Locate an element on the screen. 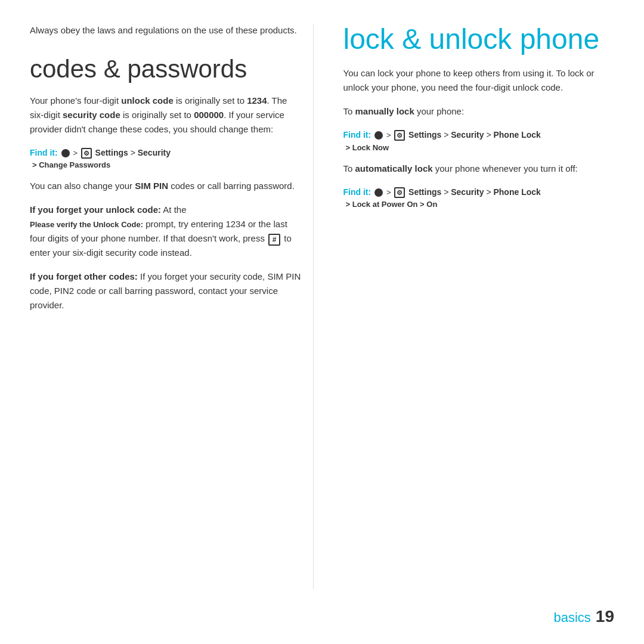 Image resolution: width=644 pixels, height=644 pixels. settings-icon-3: ⚙ is located at coordinates (400, 193).